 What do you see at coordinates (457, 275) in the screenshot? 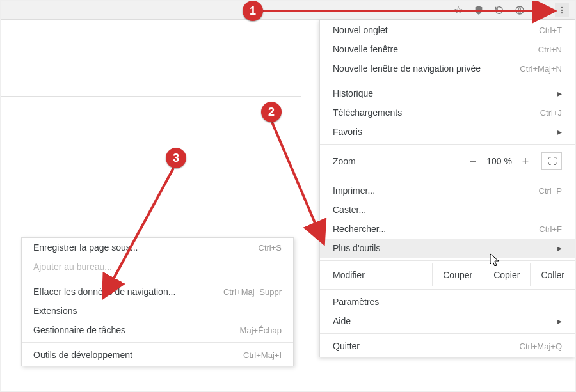
I see `cut-button: Couper` at bounding box center [457, 275].